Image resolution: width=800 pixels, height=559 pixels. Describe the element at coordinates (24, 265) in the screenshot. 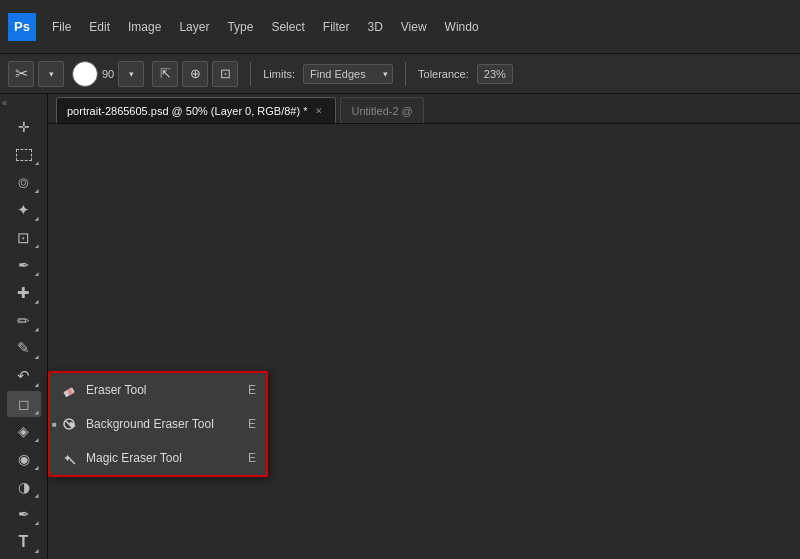

I see `tool-eyedropper: ✒` at that location.